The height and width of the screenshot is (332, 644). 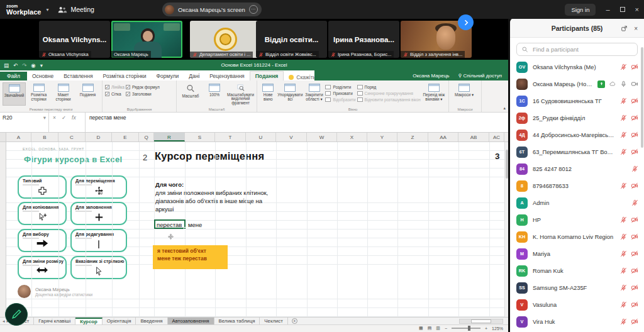 What do you see at coordinates (74, 118) in the screenshot?
I see `insert-function-icon: fx` at bounding box center [74, 118].